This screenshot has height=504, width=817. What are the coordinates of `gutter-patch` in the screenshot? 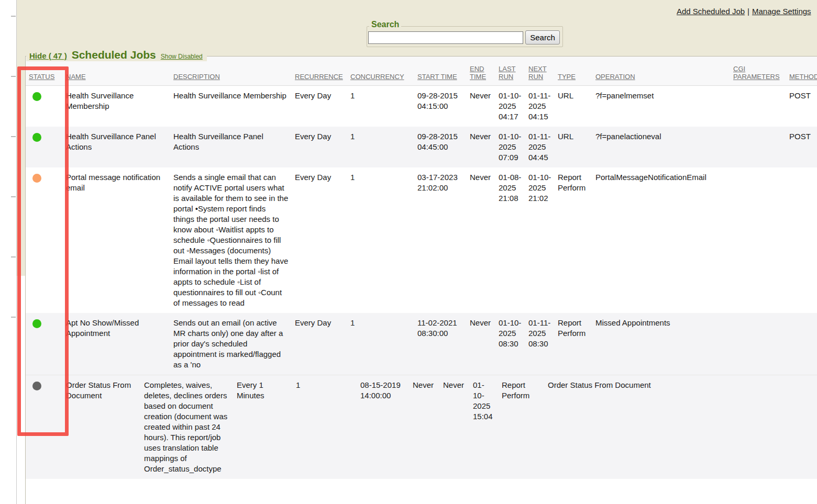 It's located at (21, 390).